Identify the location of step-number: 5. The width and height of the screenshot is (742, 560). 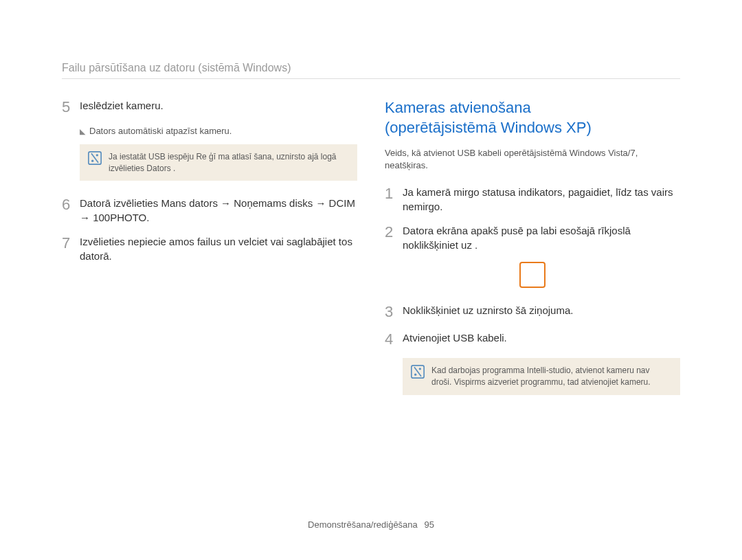
(71, 107).